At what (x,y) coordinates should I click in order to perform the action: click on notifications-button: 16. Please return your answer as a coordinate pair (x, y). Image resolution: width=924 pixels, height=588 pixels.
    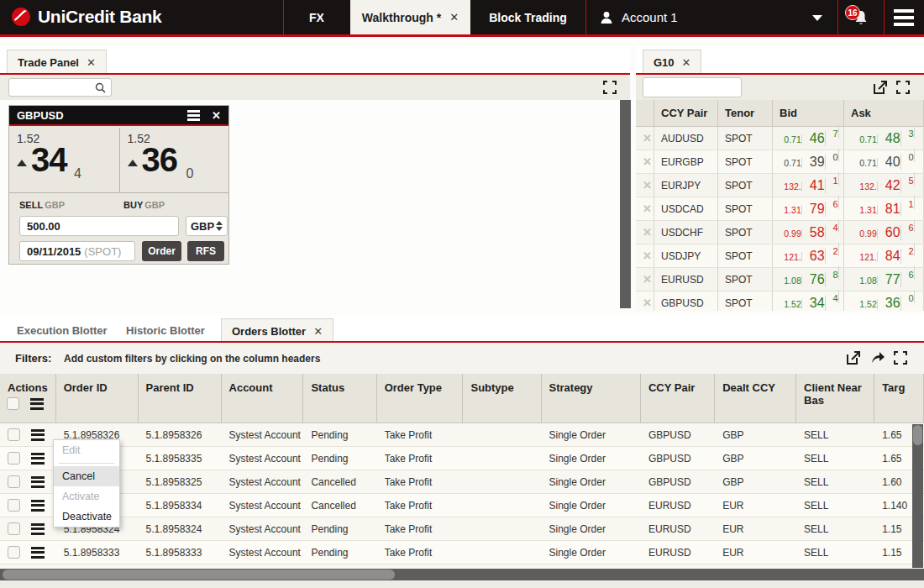
    Looking at the image, I should click on (860, 17).